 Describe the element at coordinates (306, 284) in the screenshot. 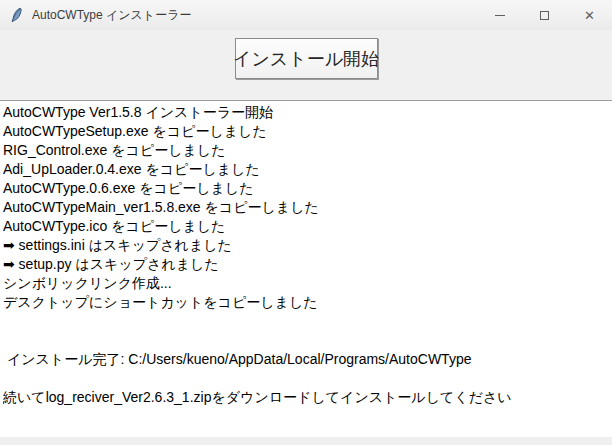

I see `log-line: シンボリックリンク作成...` at that location.